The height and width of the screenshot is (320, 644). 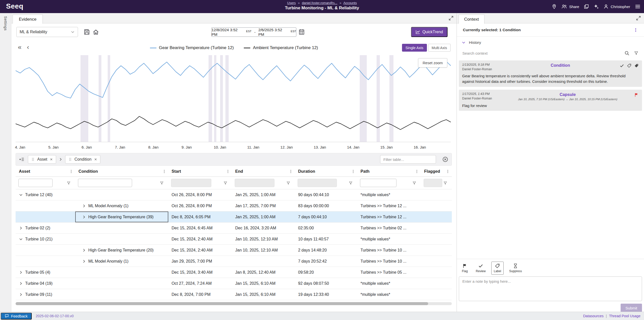 I want to click on breadcrumb-accounts-link: Accounts, so click(x=350, y=3).